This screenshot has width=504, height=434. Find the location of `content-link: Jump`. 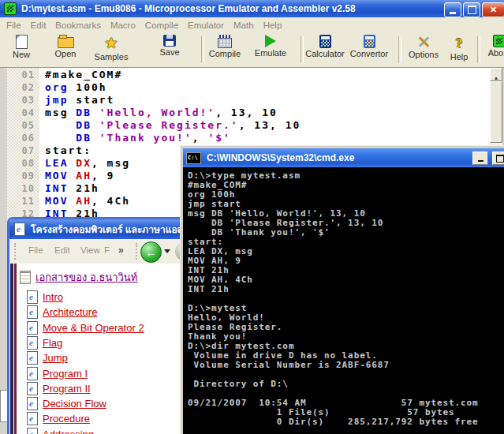

content-link: Jump is located at coordinates (55, 358).